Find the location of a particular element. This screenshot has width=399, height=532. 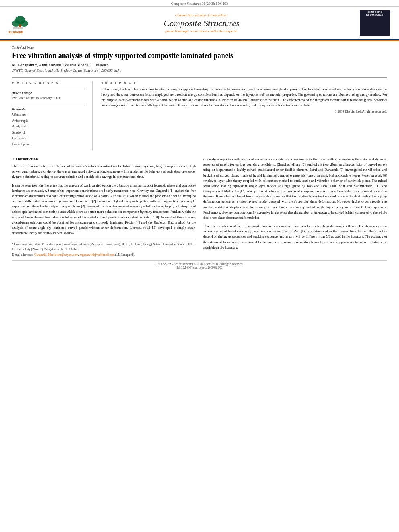

article-type: Technical Note is located at coordinates (200, 47).